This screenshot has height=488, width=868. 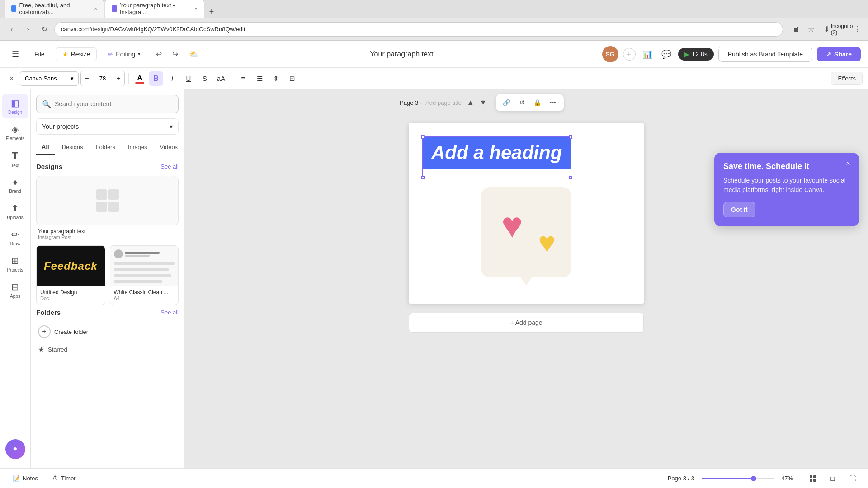 I want to click on browser-tab-1: Free, beautiful, and customizab... ×, so click(x=54, y=9).